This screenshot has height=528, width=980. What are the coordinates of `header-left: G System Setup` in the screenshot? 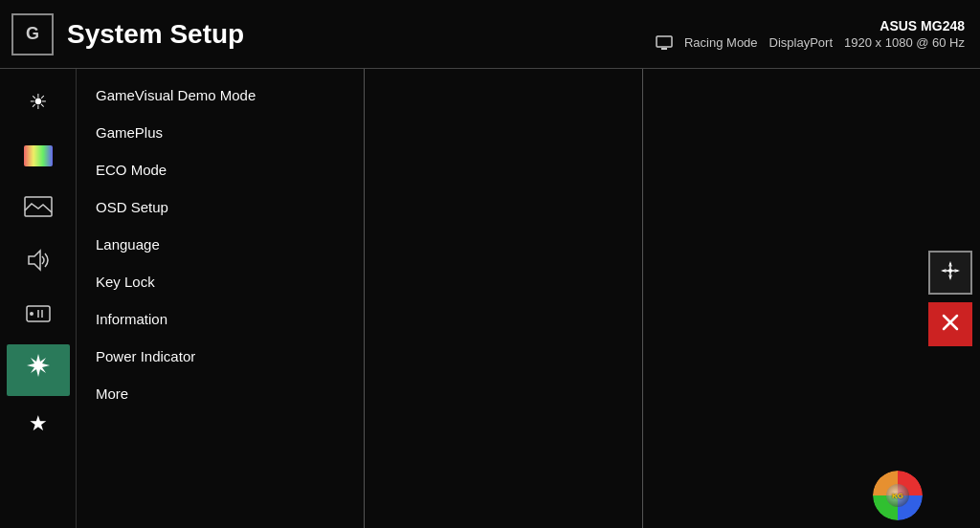 It's located at (128, 34).